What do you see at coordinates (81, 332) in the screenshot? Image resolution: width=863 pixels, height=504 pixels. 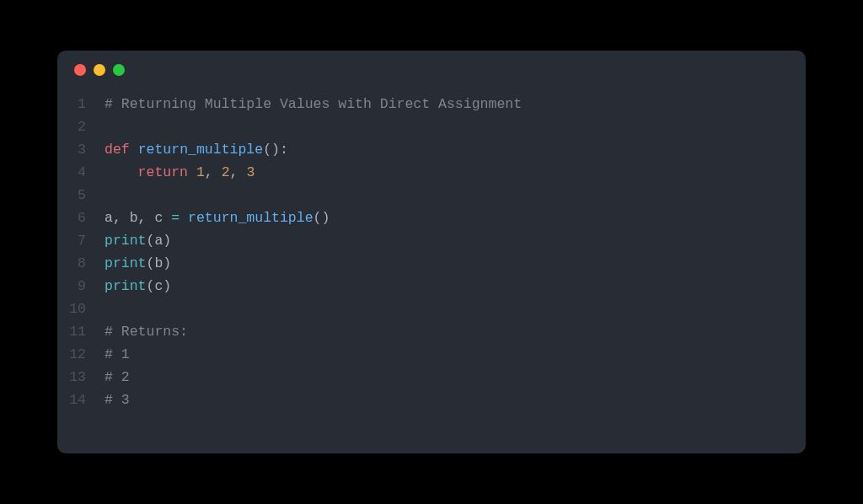 I see `line-number: 11` at bounding box center [81, 332].